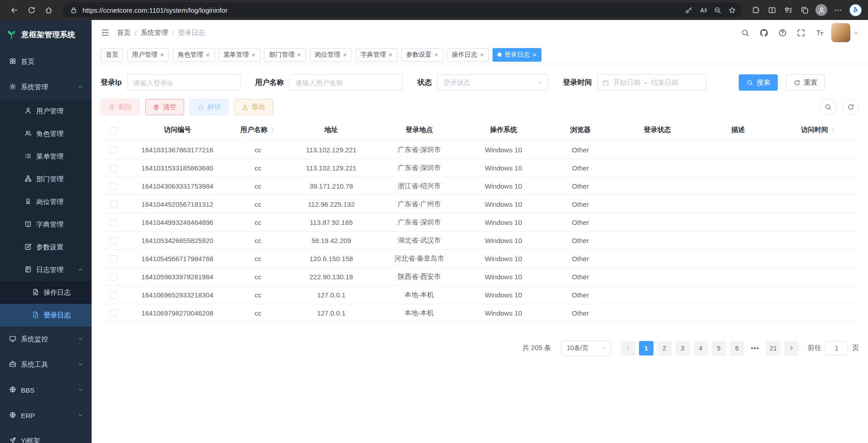 This screenshot has width=868, height=443. Describe the element at coordinates (756, 10) in the screenshot. I see `extensions-icon` at that location.